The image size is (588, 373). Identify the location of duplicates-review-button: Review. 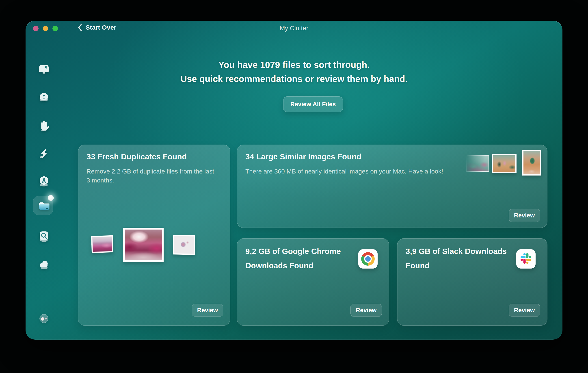
(208, 310).